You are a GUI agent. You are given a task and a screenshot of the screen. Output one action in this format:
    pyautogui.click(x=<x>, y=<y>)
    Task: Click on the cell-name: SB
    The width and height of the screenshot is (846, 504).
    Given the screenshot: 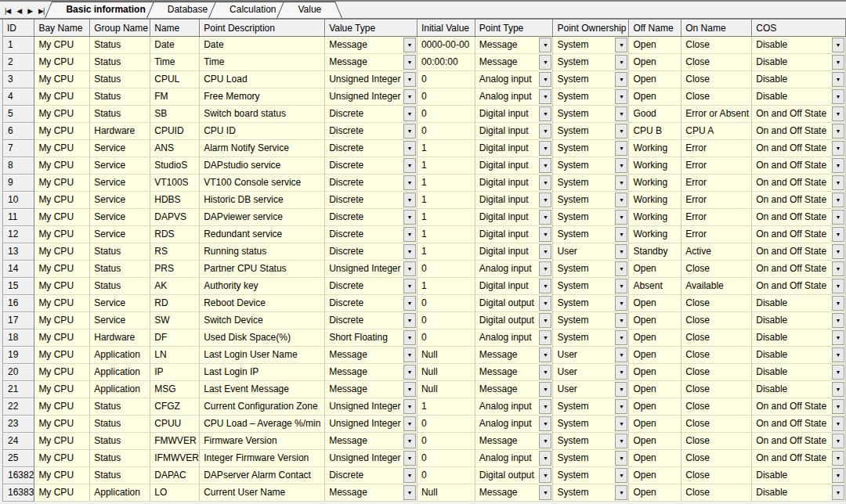 What is the action you would take?
    pyautogui.click(x=175, y=114)
    